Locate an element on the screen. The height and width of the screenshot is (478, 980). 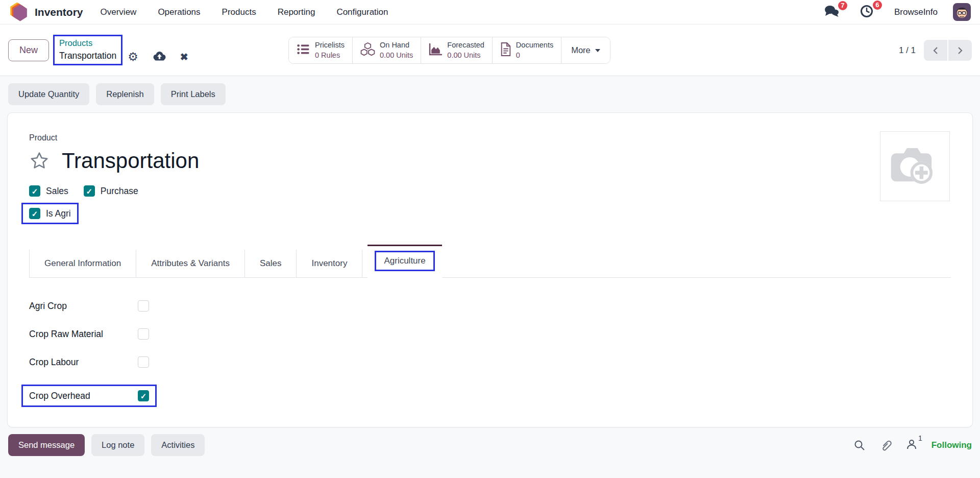
control-panel: New Products Transportation ⚙ ✖ is located at coordinates (490, 50).